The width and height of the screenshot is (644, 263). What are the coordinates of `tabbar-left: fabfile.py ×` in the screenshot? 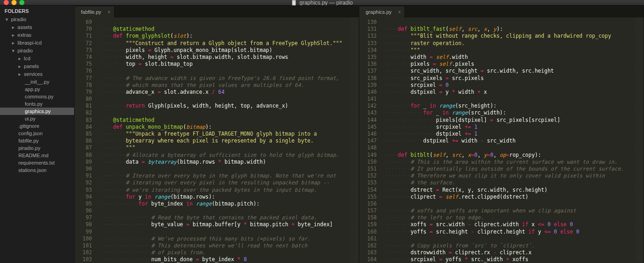 It's located at (217, 11).